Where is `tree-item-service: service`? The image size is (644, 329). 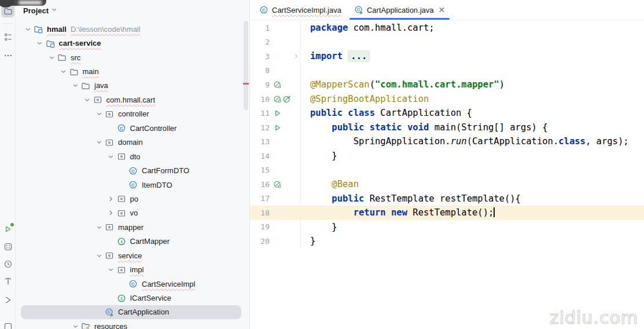 tree-item-service: service is located at coordinates (131, 255).